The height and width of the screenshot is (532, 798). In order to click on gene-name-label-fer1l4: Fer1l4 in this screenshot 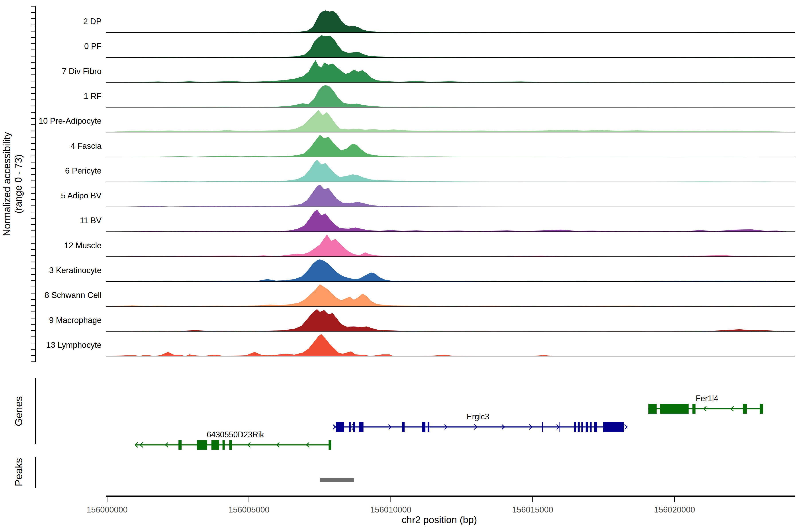, I will do `click(707, 398)`.